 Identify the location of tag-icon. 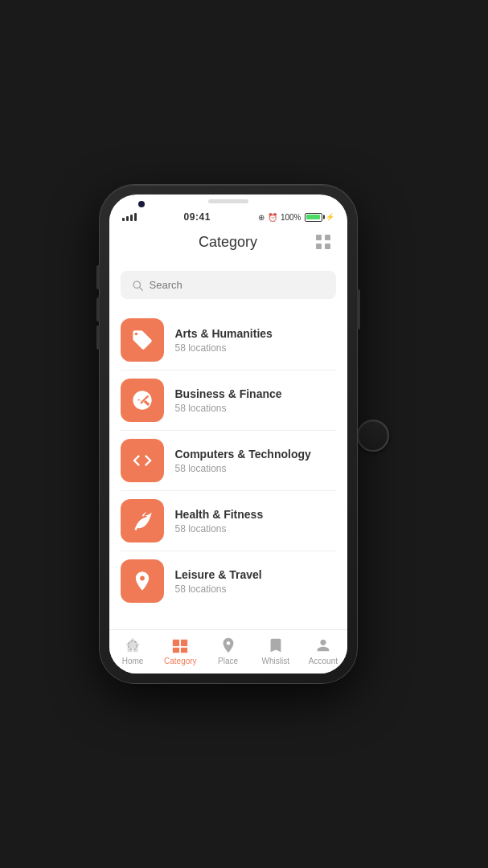
(142, 340).